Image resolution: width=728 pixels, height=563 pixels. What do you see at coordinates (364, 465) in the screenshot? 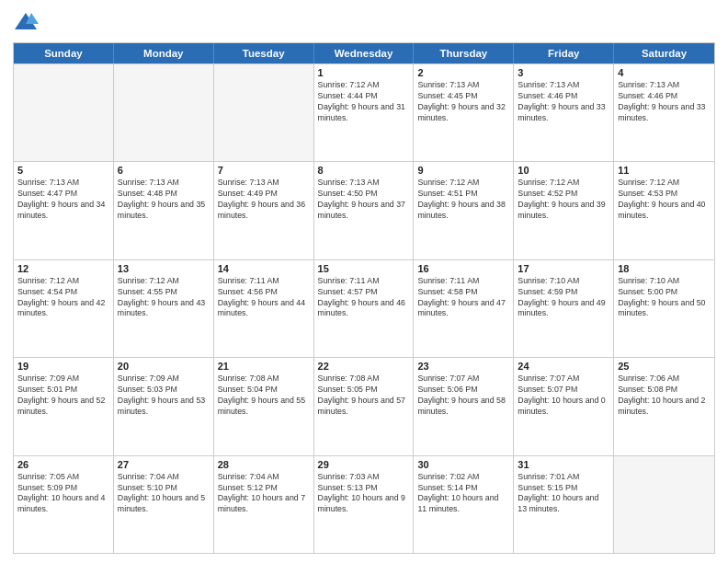
I see `day-number: 29` at bounding box center [364, 465].